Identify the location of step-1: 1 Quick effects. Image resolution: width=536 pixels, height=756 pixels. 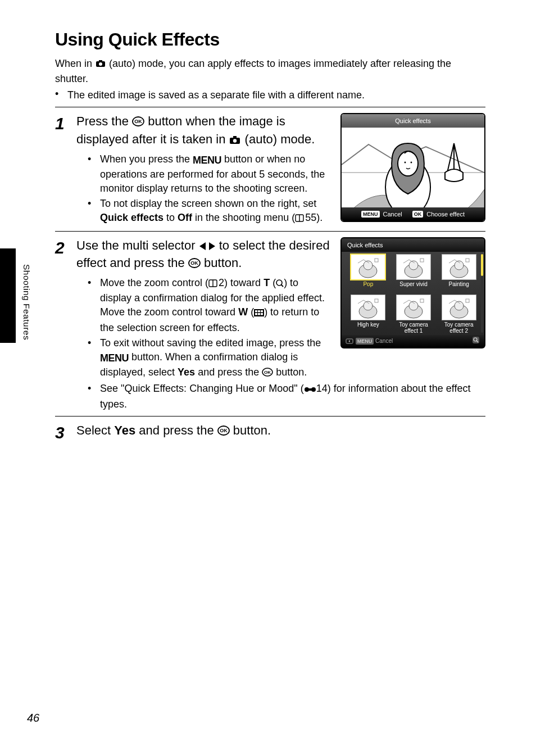
(270, 170).